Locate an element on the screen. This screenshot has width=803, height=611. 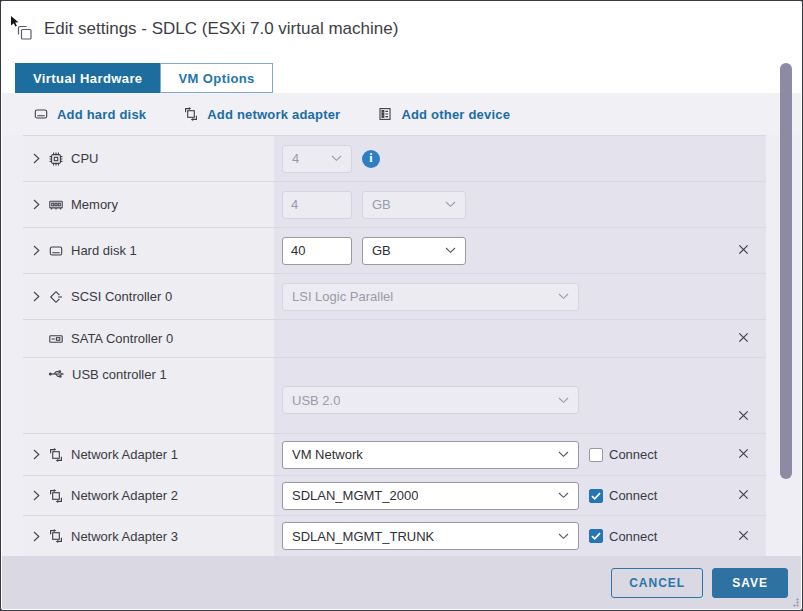
device-row-usb-controller-1: USB controller 1USB 2.0 is located at coordinates (394, 395).